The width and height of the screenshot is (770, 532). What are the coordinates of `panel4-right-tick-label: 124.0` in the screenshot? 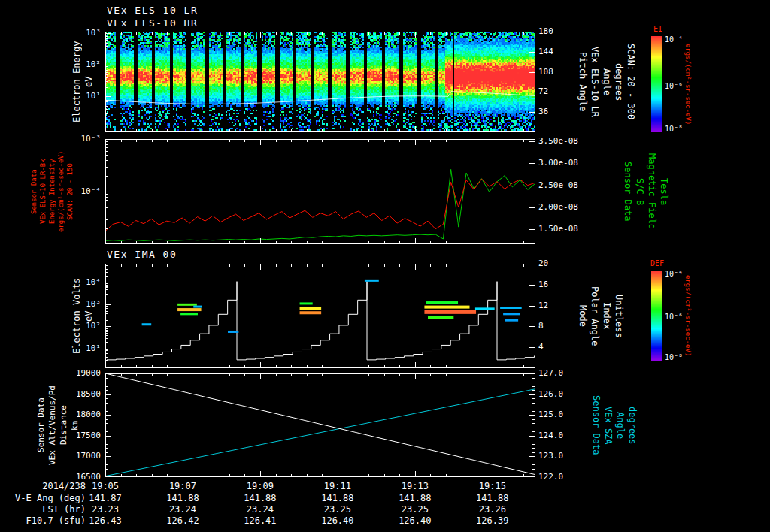 It's located at (565, 436).